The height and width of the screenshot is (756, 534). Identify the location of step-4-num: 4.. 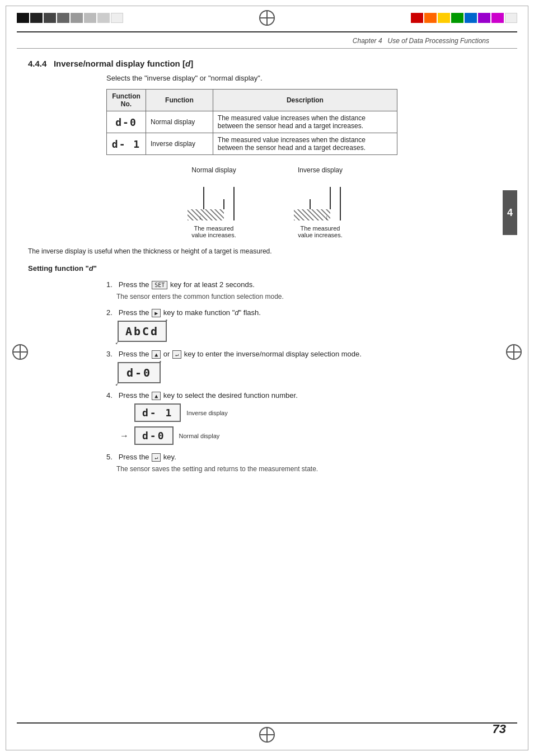
(110, 395).